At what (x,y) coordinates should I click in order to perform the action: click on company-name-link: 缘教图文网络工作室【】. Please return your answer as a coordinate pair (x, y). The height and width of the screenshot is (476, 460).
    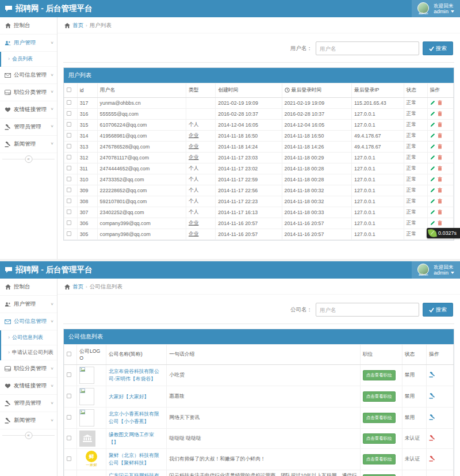
    Looking at the image, I should click on (131, 439).